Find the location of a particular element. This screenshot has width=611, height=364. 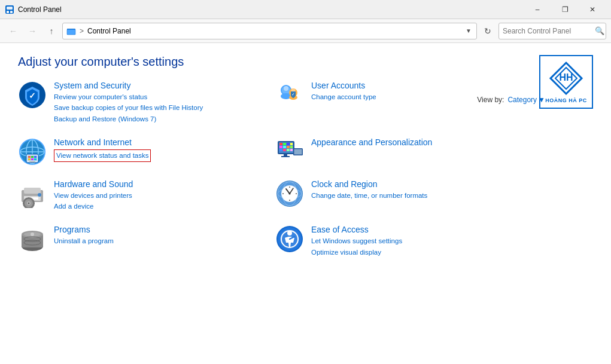

forward-button: → is located at coordinates (32, 31).